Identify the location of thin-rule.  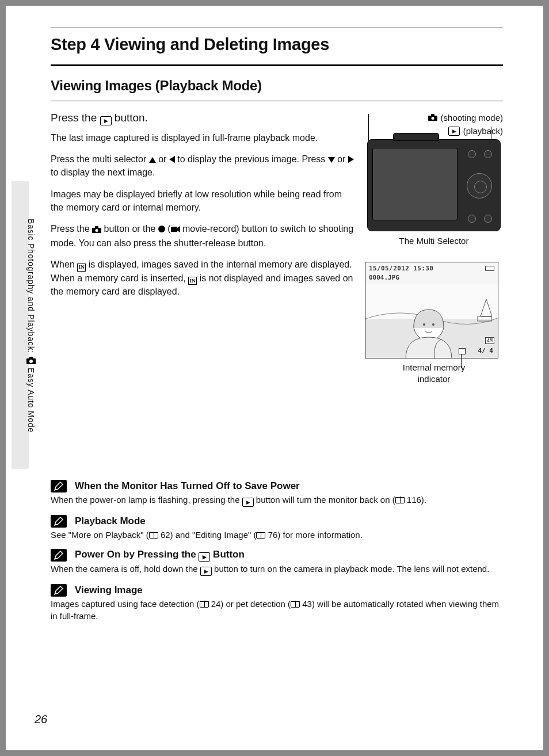
(277, 101).